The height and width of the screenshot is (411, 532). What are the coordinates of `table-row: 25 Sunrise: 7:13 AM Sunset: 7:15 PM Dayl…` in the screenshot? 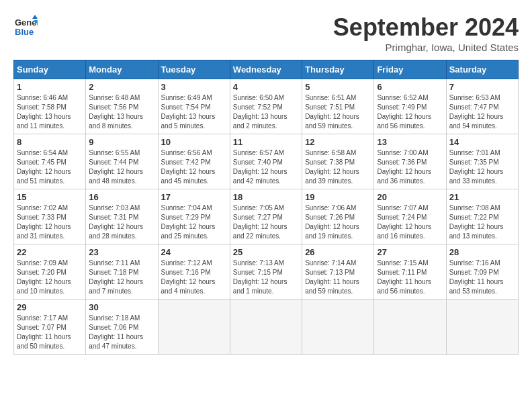 It's located at (266, 272).